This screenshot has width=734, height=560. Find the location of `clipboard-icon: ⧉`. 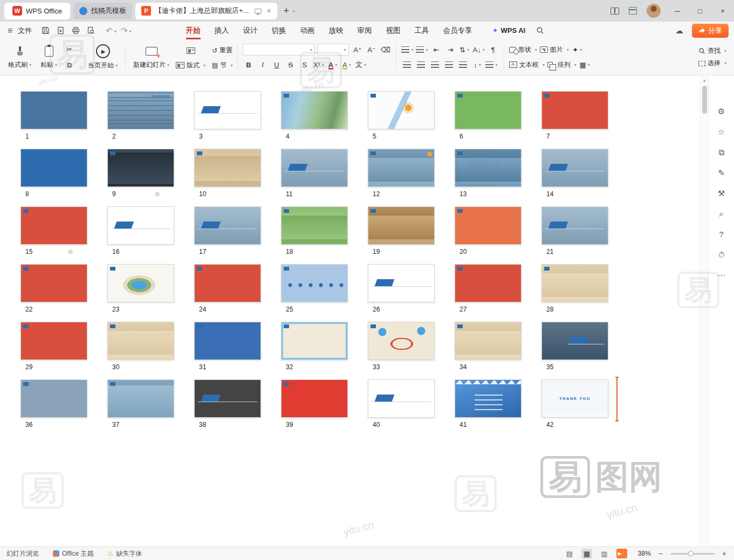

clipboard-icon: ⧉ is located at coordinates (722, 152).